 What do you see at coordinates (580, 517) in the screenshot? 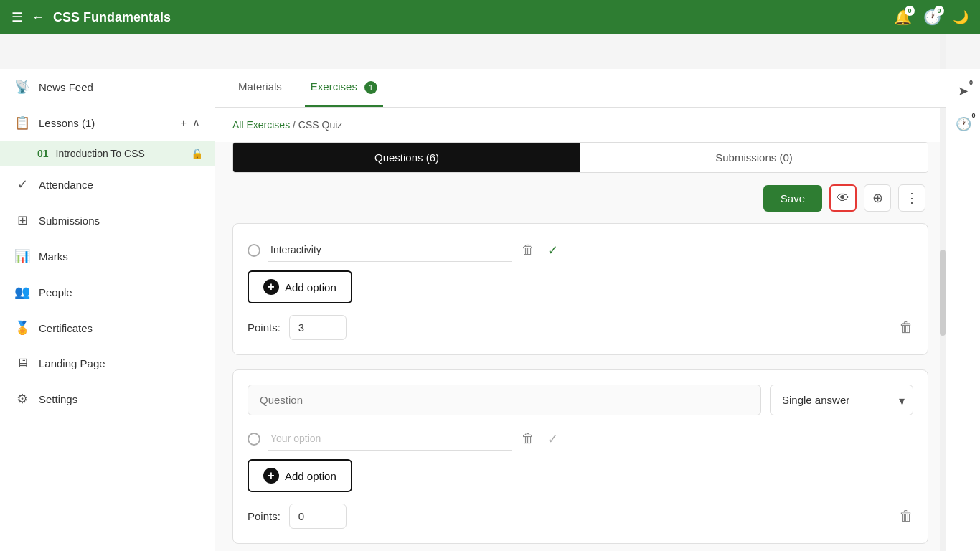
I see `points-row-2: Points: 🗑` at bounding box center [580, 517].